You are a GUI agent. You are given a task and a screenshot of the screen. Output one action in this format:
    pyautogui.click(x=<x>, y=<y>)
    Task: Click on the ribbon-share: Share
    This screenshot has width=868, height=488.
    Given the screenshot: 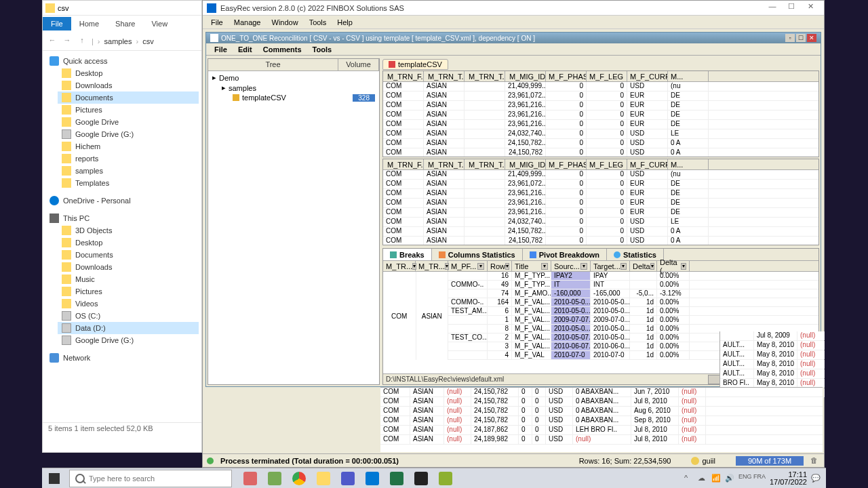 What is the action you would take?
    pyautogui.click(x=125, y=24)
    